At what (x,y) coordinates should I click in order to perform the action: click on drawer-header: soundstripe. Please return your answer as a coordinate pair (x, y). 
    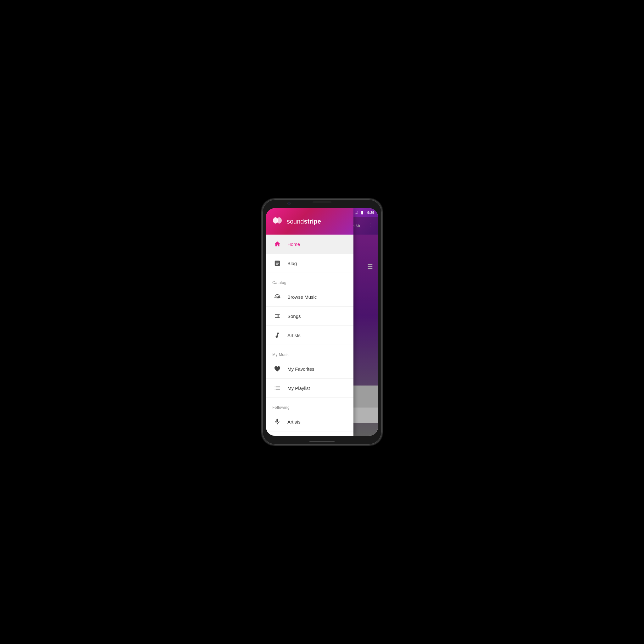
    Looking at the image, I should click on (310, 221).